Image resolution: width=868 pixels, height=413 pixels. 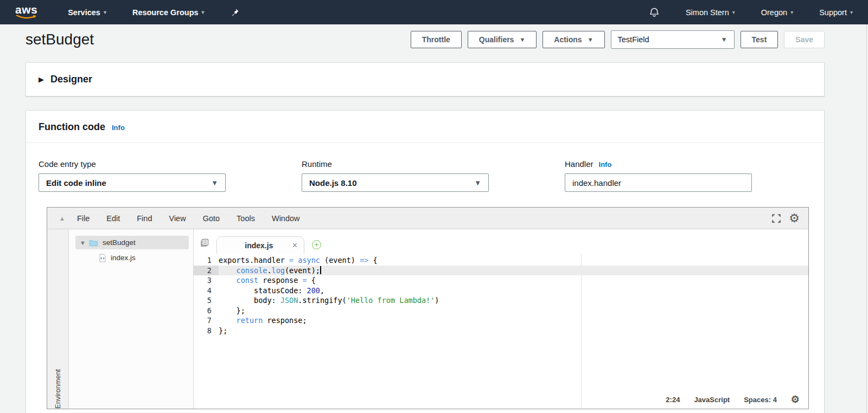 I want to click on tab-close-icon: ×, so click(x=295, y=246).